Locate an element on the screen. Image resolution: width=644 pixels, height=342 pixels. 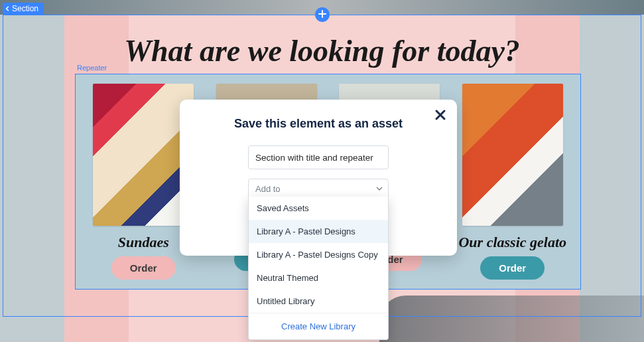
repeater-label: Repeater is located at coordinates (92, 68).